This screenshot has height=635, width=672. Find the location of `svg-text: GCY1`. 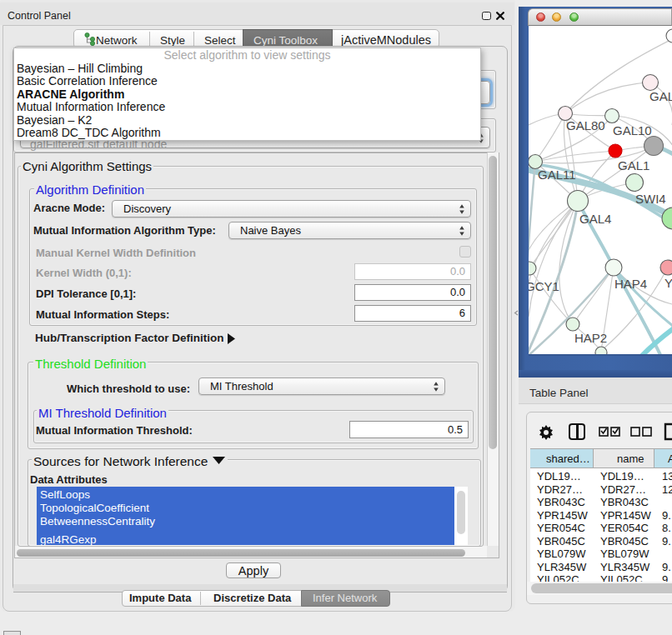

svg-text: GCY1 is located at coordinates (544, 287).